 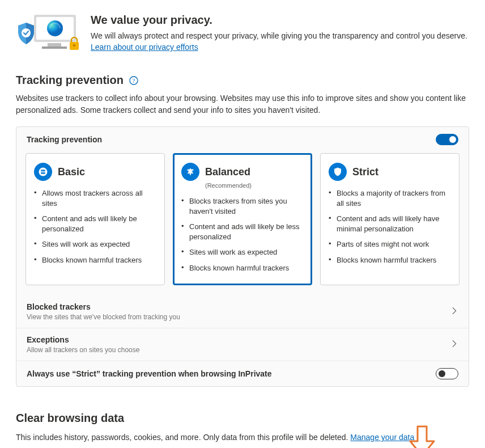 What do you see at coordinates (43, 172) in the screenshot?
I see `basic-icon` at bounding box center [43, 172].